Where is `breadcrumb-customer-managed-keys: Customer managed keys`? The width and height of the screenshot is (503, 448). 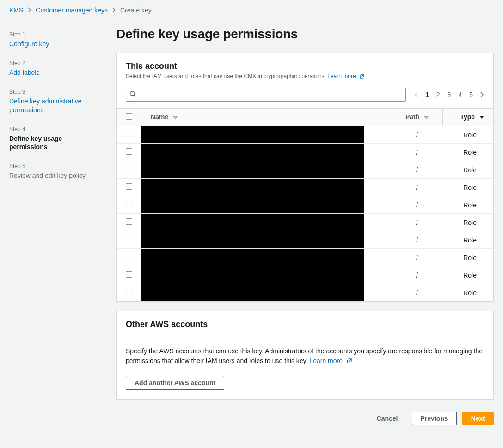
breadcrumb-customer-managed-keys: Customer managed keys is located at coordinates (72, 10).